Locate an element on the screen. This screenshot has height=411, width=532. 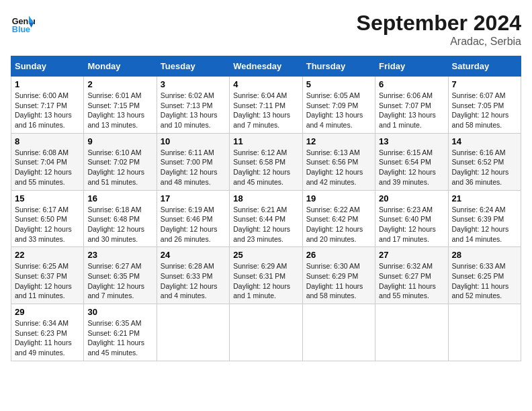
day-info: Sunrise: 6:05 AM Sunset: 7:09 PM Dayligh… is located at coordinates (339, 110).